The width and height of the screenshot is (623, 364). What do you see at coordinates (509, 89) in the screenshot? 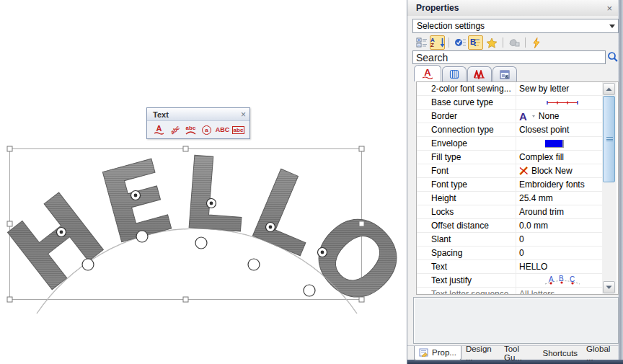
I see `property-row: 2-color font sewing...Sew by letter` at bounding box center [509, 89].